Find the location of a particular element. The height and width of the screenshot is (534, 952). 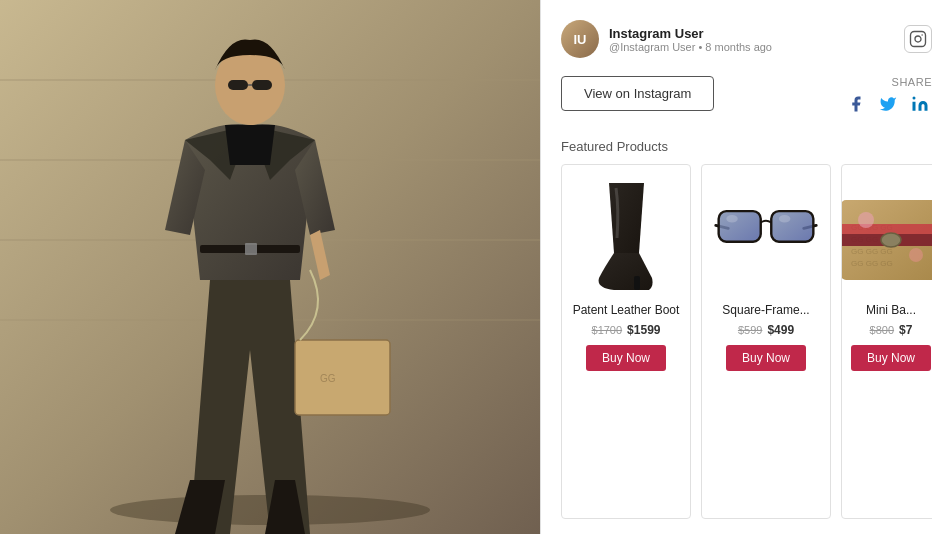

share-section: SHARE is located at coordinates (888, 96).